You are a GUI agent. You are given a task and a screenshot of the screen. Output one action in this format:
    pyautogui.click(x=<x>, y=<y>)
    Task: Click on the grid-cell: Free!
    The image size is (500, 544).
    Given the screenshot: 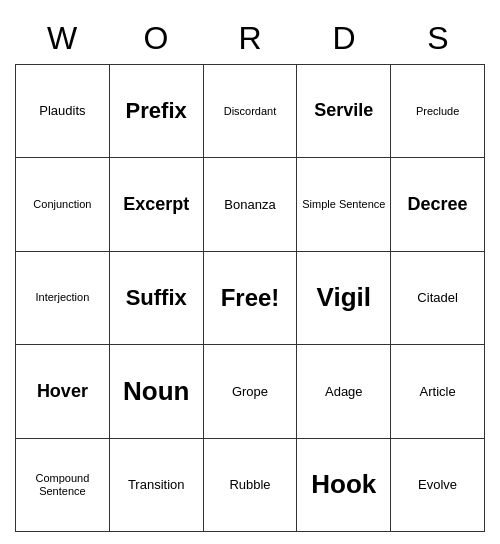 What is the action you would take?
    pyautogui.click(x=251, y=298)
    